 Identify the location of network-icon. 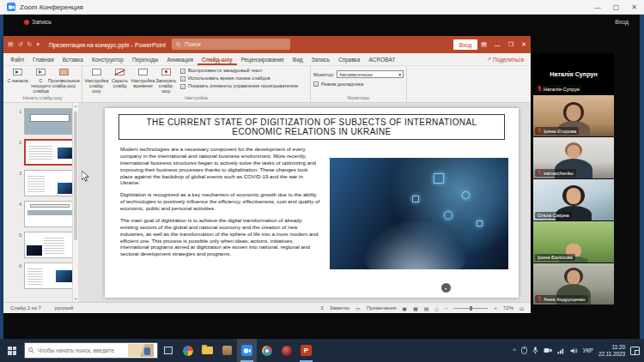
(562, 351).